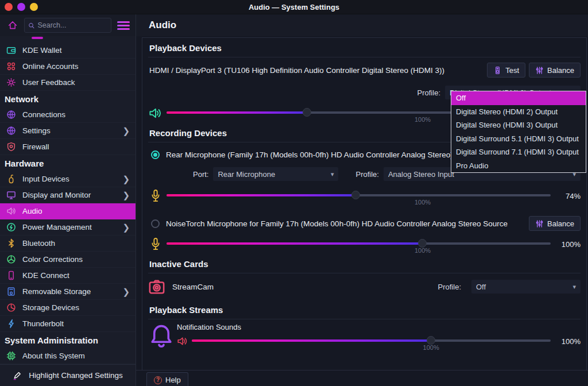 The height and width of the screenshot is (386, 588). I want to click on window-controls, so click(21, 7).